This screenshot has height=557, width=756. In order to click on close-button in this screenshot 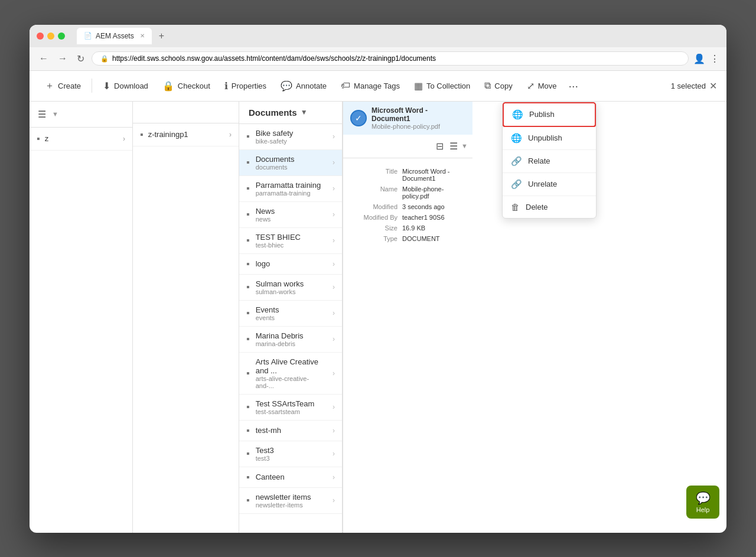, I will do `click(40, 36)`.